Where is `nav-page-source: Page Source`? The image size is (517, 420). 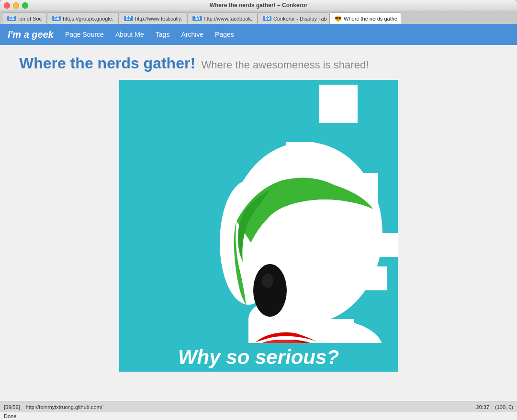
nav-page-source: Page Source is located at coordinates (84, 34).